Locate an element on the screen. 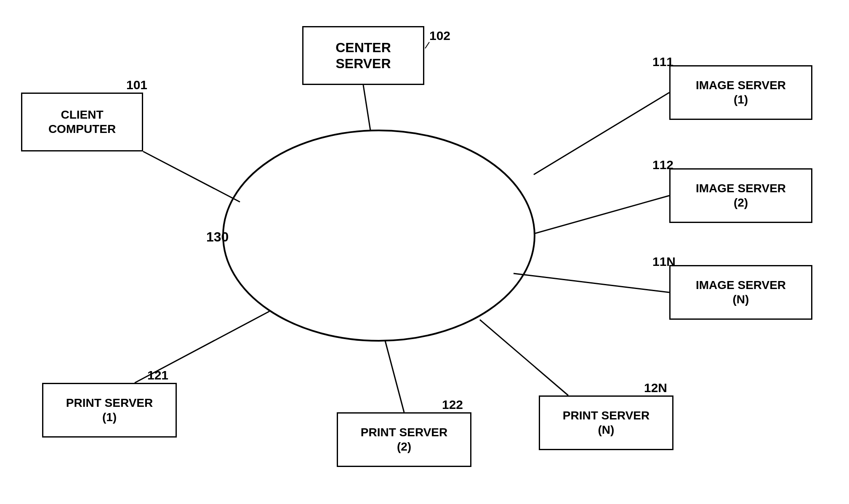  center-server-label: CENTER SERVER is located at coordinates (363, 56).